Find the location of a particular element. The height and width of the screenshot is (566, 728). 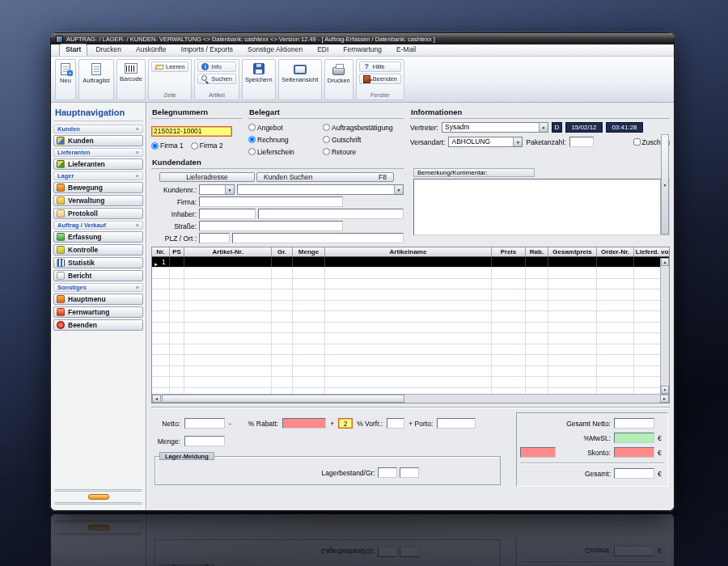

column-header: Lieferd. von is located at coordinates (652, 252).